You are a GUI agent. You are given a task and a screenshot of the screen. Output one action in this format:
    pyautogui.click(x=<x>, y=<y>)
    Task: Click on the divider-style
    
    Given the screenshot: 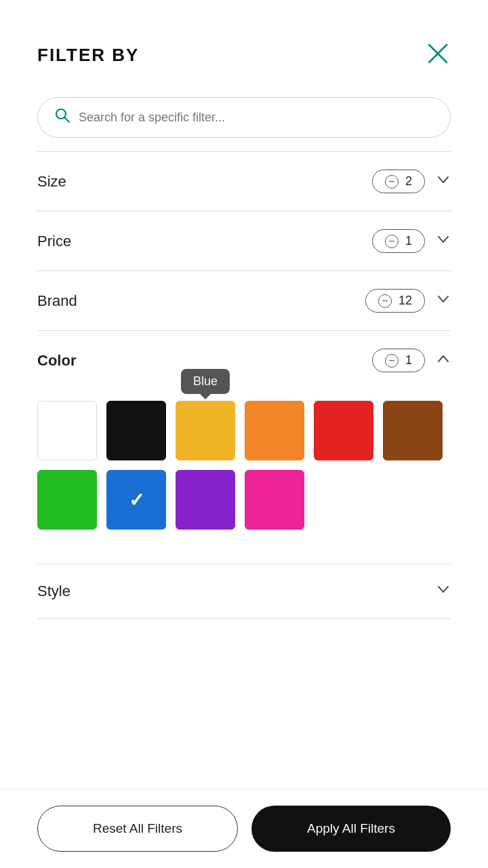 What is the action you would take?
    pyautogui.click(x=244, y=618)
    